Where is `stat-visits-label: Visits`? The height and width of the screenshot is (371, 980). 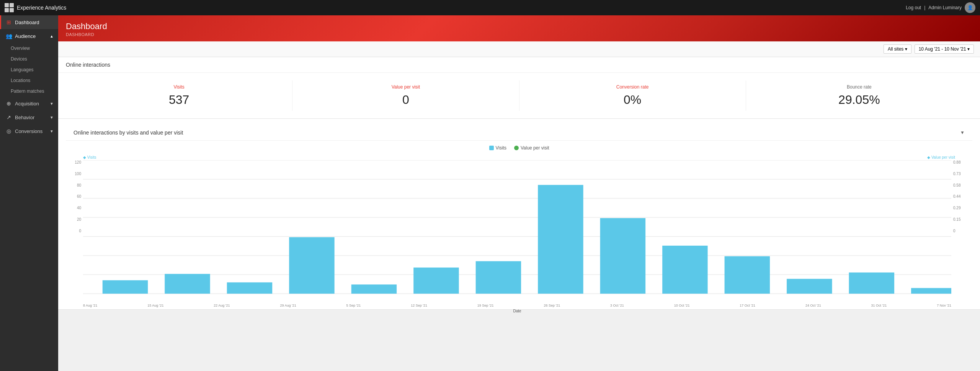 stat-visits-label: Visits is located at coordinates (179, 87).